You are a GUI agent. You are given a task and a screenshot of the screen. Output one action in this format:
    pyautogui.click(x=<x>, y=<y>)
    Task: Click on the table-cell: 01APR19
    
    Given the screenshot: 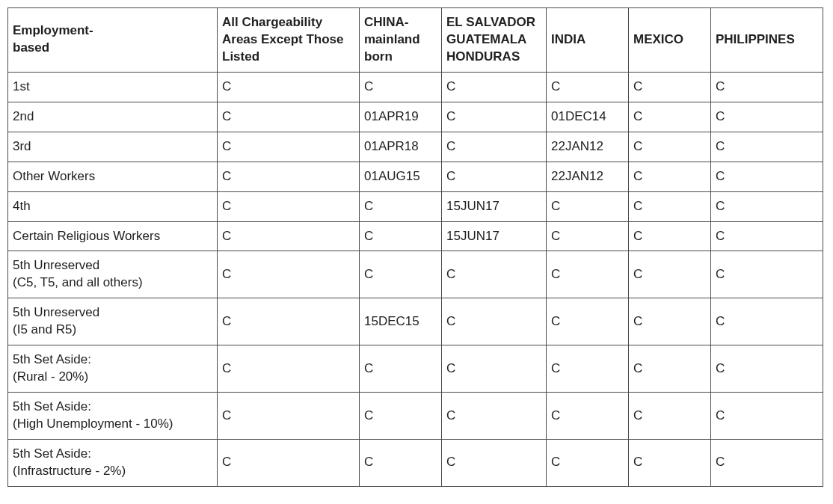 What is the action you would take?
    pyautogui.click(x=401, y=117)
    